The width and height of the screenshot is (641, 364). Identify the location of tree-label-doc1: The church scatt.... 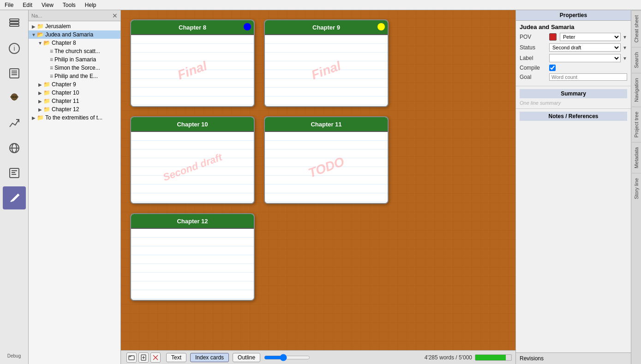
(78, 51).